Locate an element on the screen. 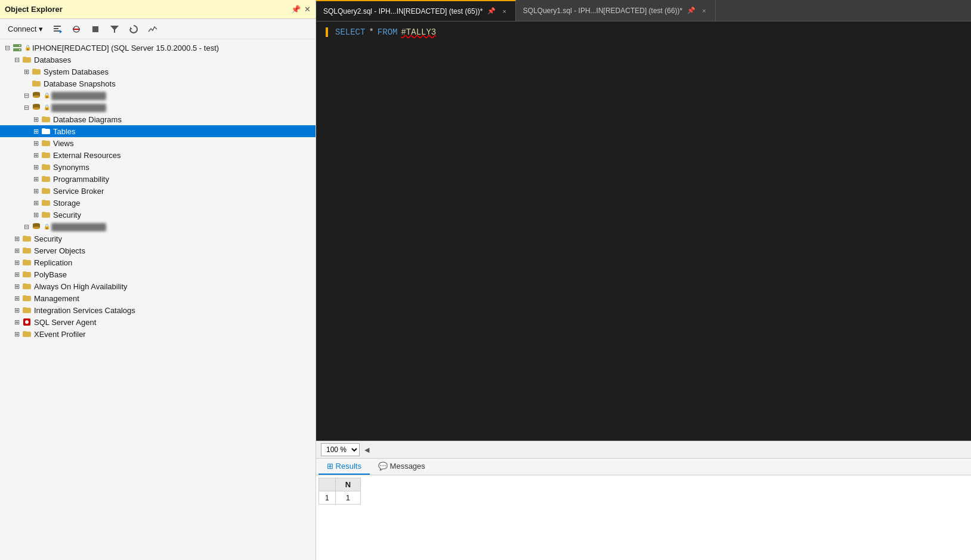 The image size is (971, 560). server-icon-server is located at coordinates (17, 48).